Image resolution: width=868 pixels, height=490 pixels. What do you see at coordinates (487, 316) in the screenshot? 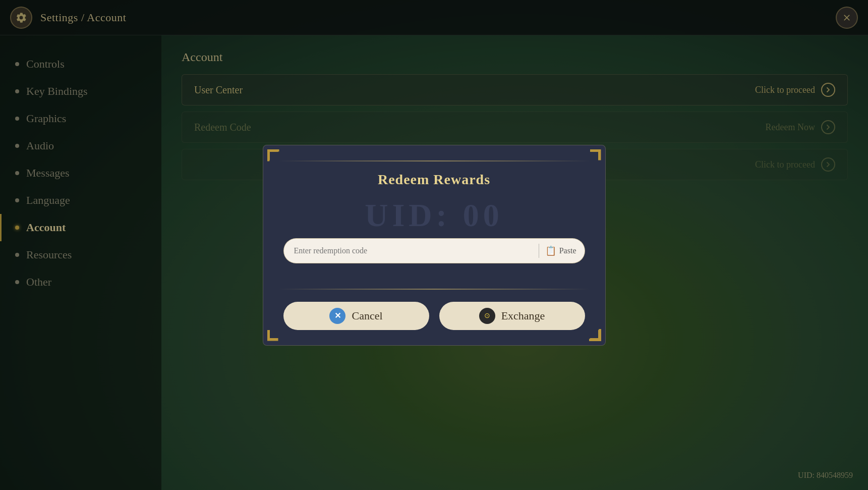
I see `exchange-icon: ⊙` at bounding box center [487, 316].